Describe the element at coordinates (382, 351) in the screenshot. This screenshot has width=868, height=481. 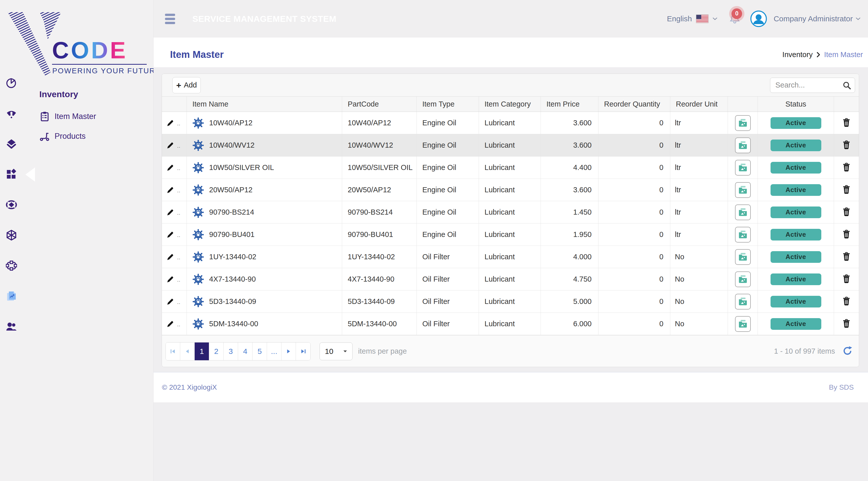
I see `items-per-page-label: items per page` at that location.